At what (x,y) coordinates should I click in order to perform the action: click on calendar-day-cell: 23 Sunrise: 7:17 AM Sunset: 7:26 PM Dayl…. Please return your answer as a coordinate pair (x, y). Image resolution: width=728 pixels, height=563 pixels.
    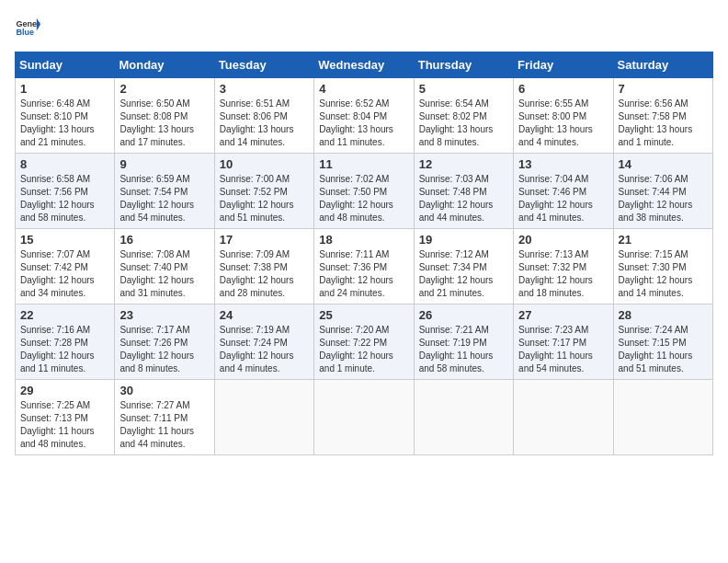
    Looking at the image, I should click on (165, 342).